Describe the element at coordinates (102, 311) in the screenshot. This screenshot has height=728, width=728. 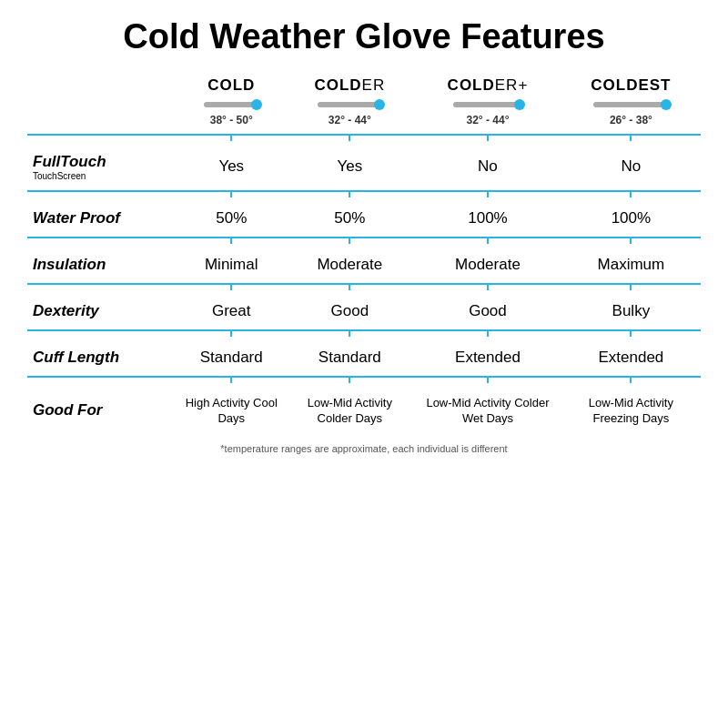
I see `feature-label-3: Dexterity` at that location.